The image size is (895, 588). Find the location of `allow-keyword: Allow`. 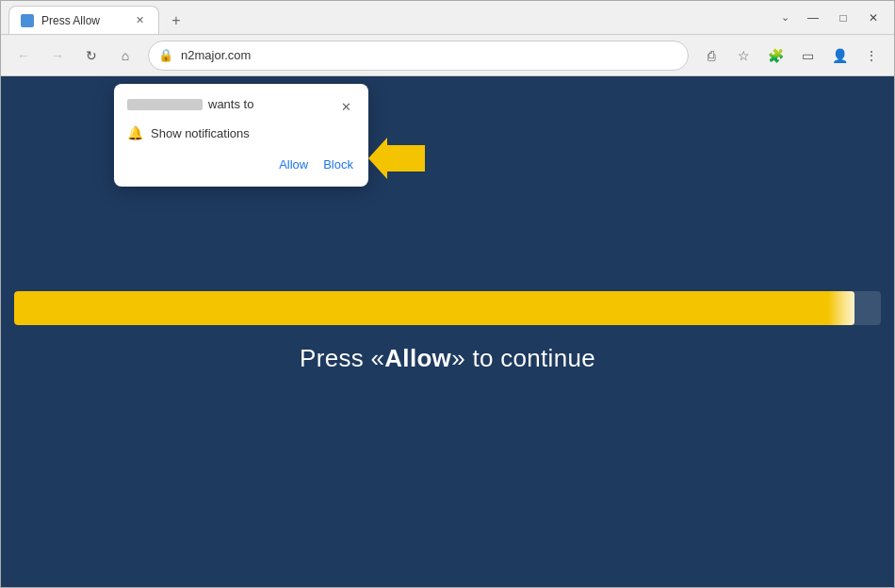

allow-keyword: Allow is located at coordinates (418, 358).